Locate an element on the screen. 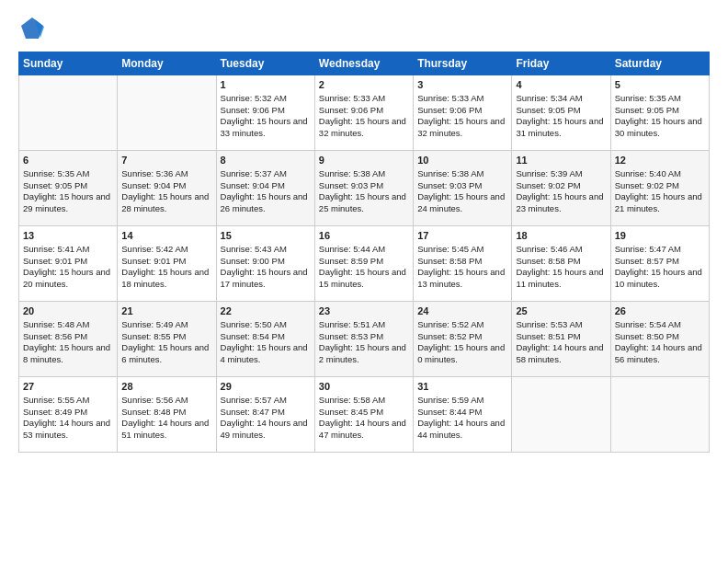 The width and height of the screenshot is (728, 563). calendar-cell-3-6: 18Sunrise: 5:46 AMSunset: 8:58 PMDayligh… is located at coordinates (561, 264).